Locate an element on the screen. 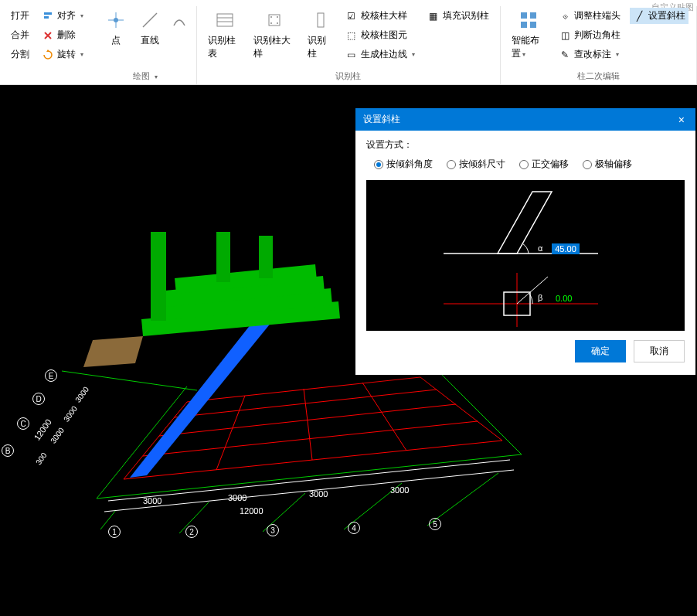 The image size is (697, 616). dim-x-3: 3000 is located at coordinates (318, 494).